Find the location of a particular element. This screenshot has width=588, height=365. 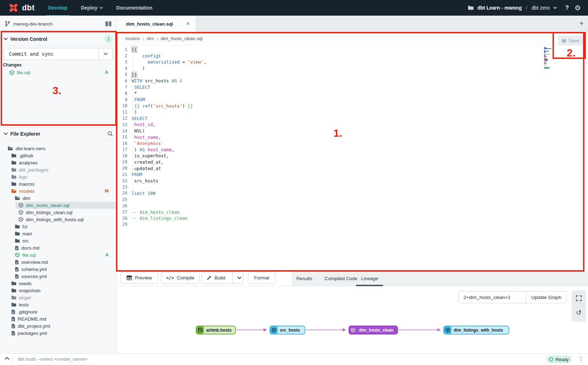

tree-item-logs: logs is located at coordinates (58, 177).